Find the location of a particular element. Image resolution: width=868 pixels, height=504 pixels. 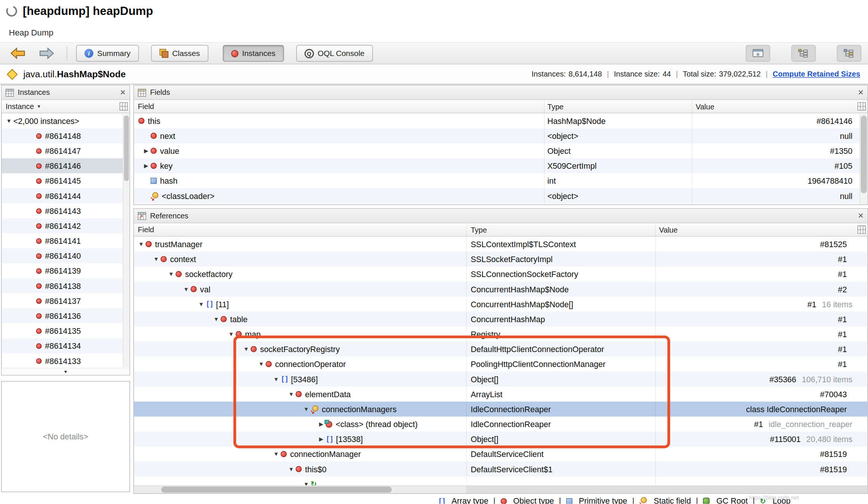

instance-row: #8614135 is located at coordinates (65, 331).